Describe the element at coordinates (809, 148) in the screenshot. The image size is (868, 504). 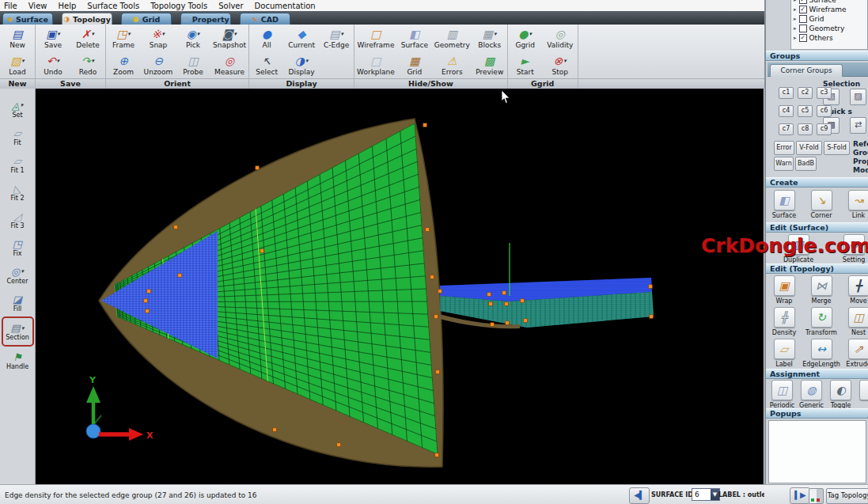
I see `vfold-group-button: V-Fold` at that location.